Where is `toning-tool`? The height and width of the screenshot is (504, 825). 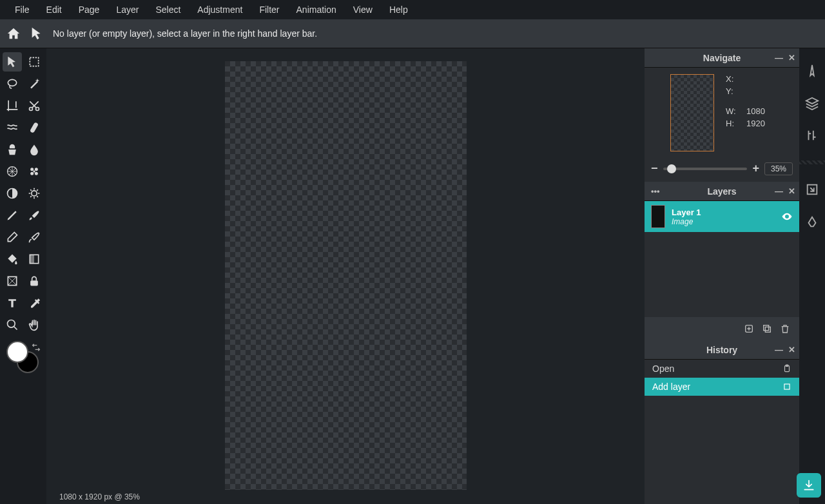
toning-tool is located at coordinates (34, 193).